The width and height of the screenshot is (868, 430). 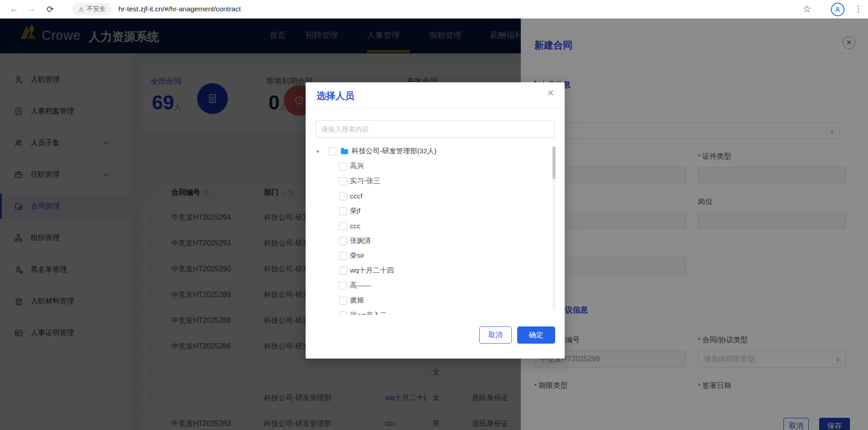 What do you see at coordinates (355, 211) in the screenshot?
I see `tree-item-label: 柴jf` at bounding box center [355, 211].